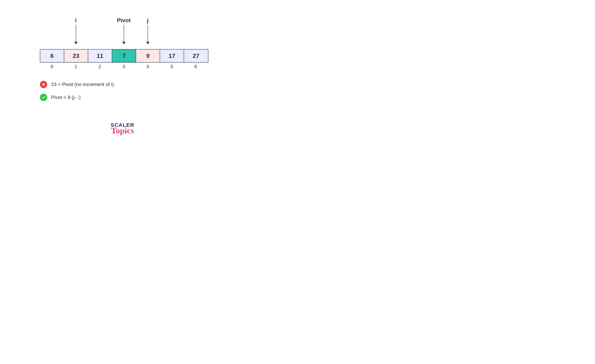  I want to click on check-icon, so click(43, 98).